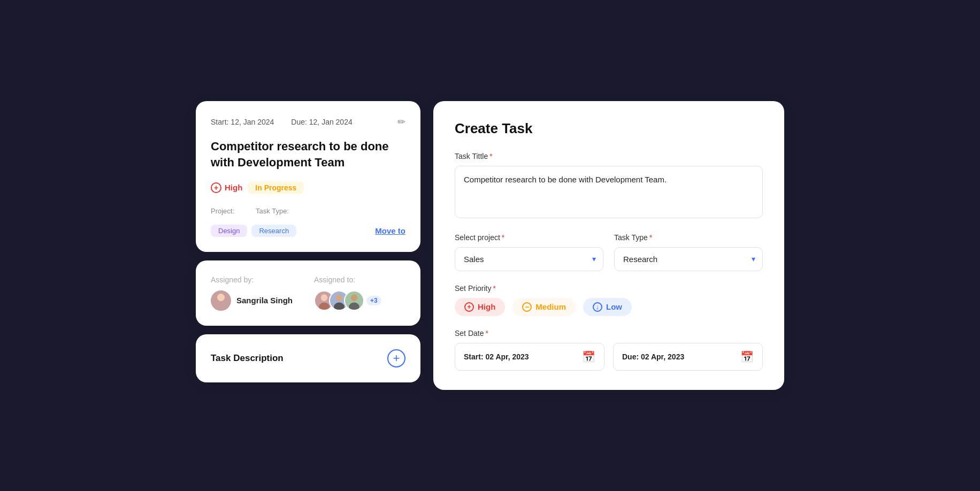 The height and width of the screenshot is (491, 980). I want to click on task-title: Competitor research to be done with Deve…, so click(308, 154).